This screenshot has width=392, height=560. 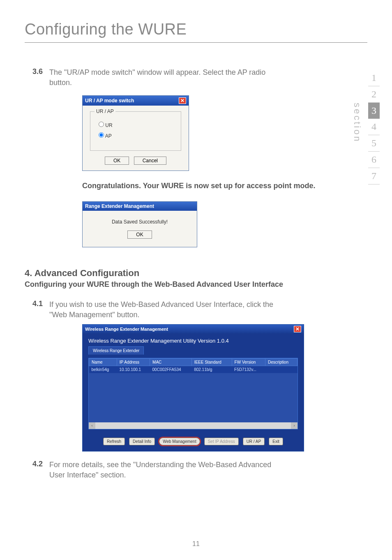 I want to click on dialog-title-text: UR / AP mode switch, so click(x=109, y=101).